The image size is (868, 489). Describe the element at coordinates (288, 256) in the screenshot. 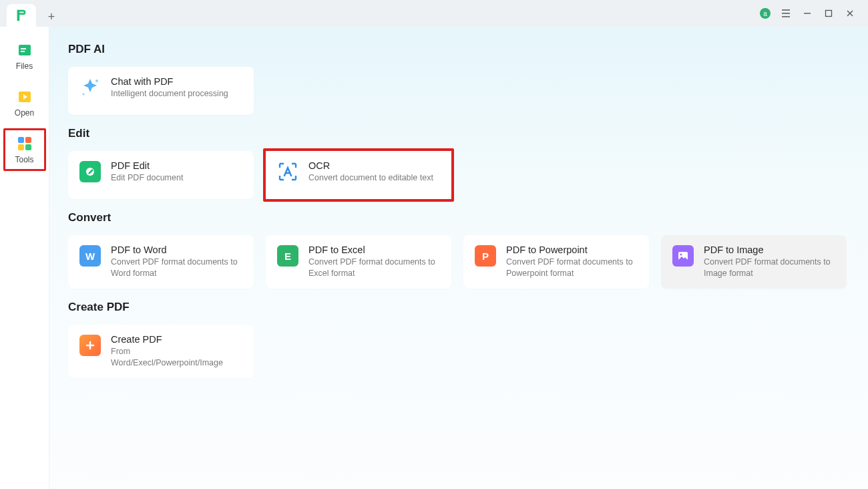

I see `excel-icon: E` at that location.